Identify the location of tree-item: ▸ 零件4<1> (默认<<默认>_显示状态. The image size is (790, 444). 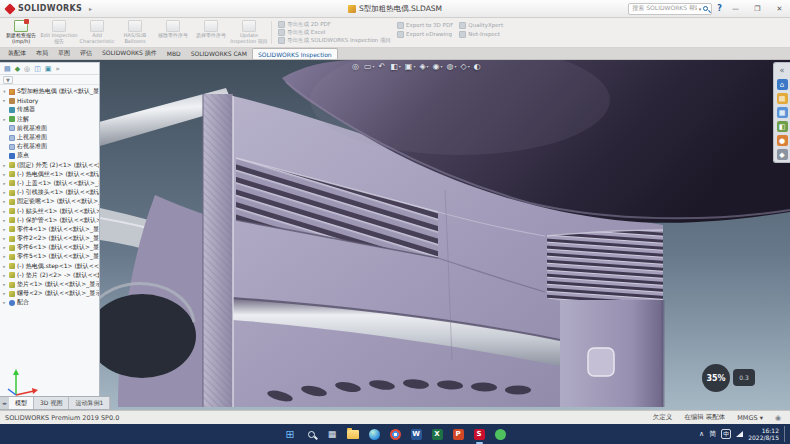
(50, 230).